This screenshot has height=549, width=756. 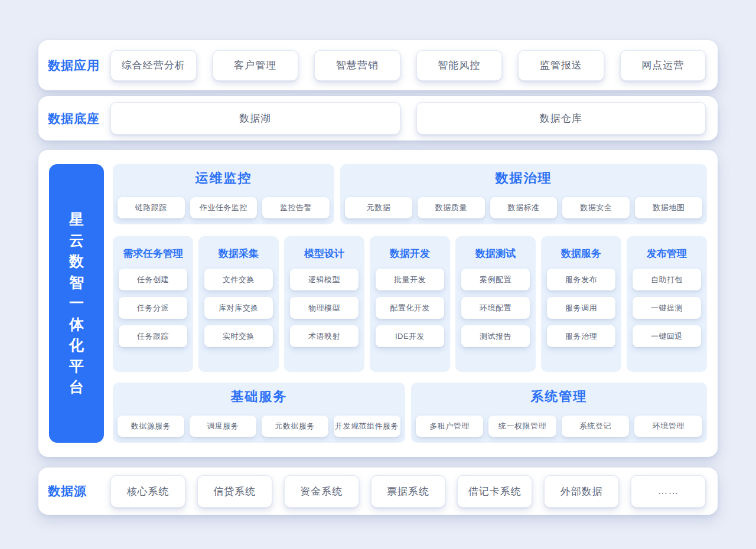 I want to click on data-source-box: ……, so click(x=669, y=491).